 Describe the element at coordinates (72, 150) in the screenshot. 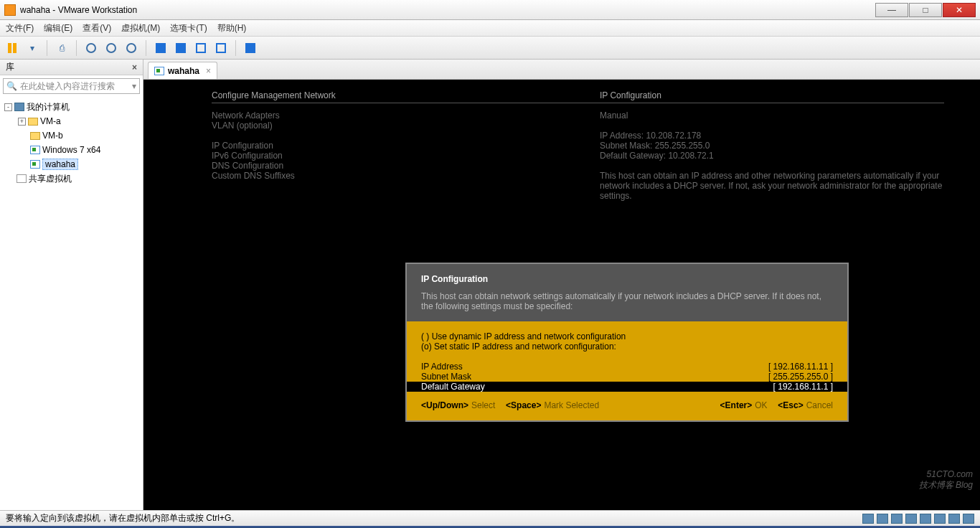

I see `tree-label: Windows 7 x64` at that location.